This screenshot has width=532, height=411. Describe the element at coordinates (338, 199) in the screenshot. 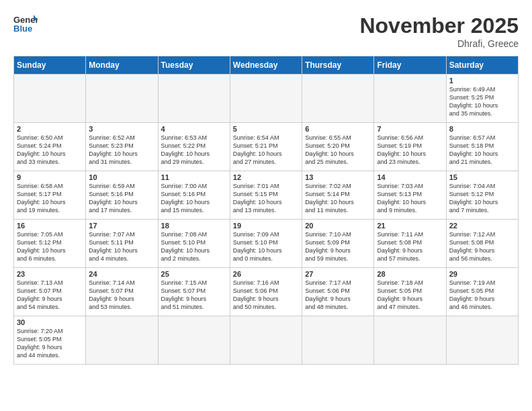

I see `day-info: Sunrise: 7:02 AM Sunset: 5:14 PM Dayligh…` at that location.